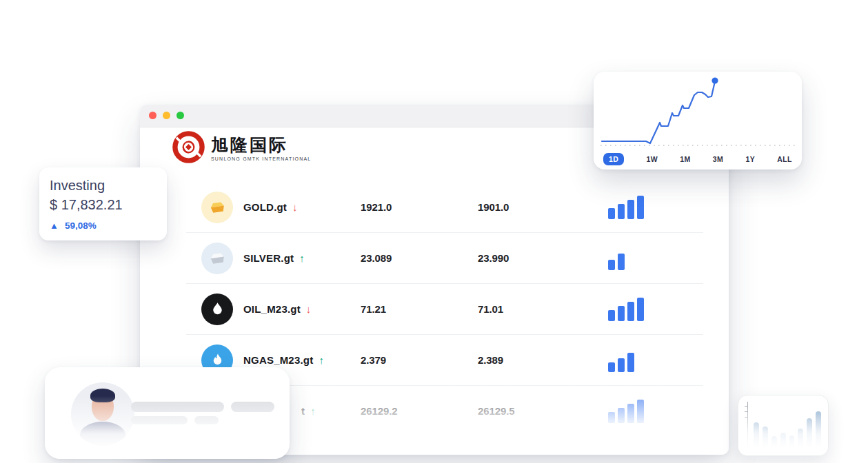 This screenshot has width=868, height=463. Describe the element at coordinates (718, 159) in the screenshot. I see `timeframe-3m: 3M` at that location.